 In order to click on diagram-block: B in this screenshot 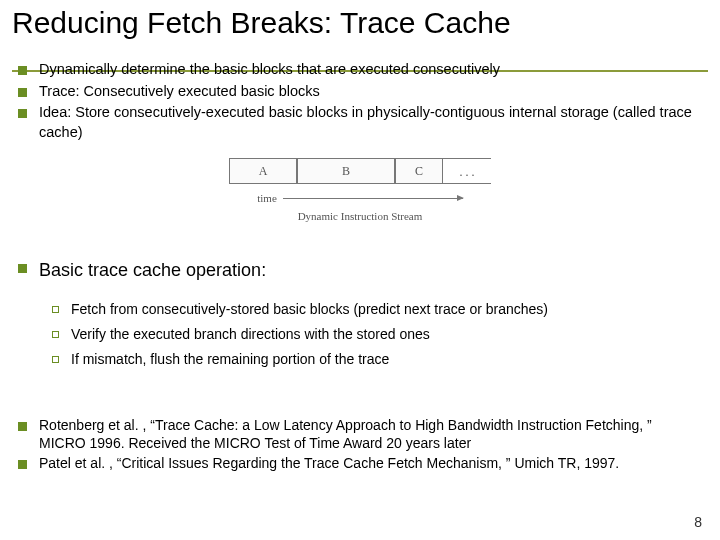, I will do `click(346, 171)`.